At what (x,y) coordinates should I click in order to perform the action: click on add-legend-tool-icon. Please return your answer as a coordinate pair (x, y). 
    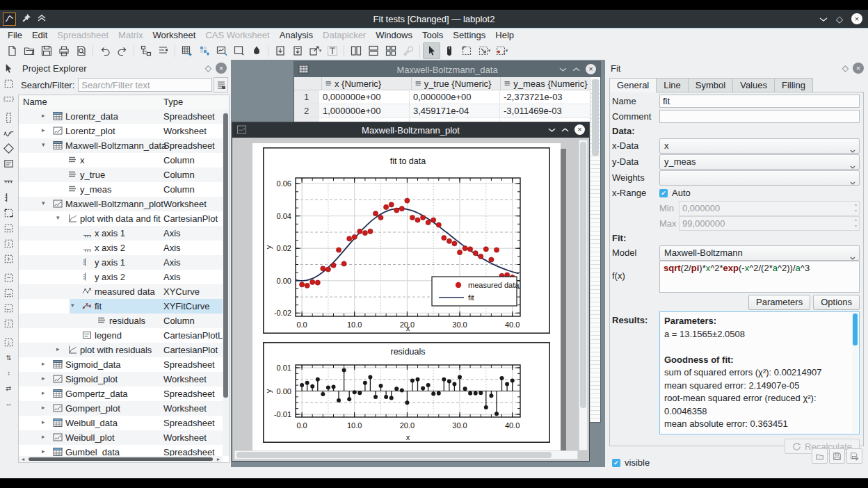
    Looking at the image, I should click on (8, 164).